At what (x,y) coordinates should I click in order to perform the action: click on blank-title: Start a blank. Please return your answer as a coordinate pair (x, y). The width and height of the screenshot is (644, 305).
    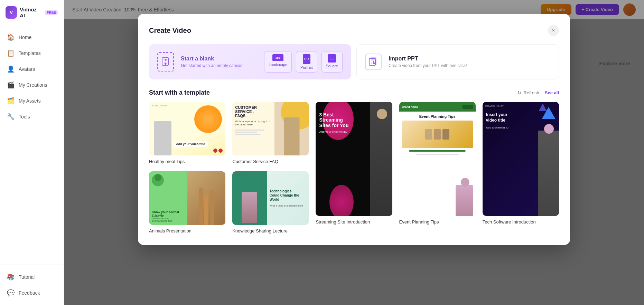
    Looking at the image, I should click on (212, 59).